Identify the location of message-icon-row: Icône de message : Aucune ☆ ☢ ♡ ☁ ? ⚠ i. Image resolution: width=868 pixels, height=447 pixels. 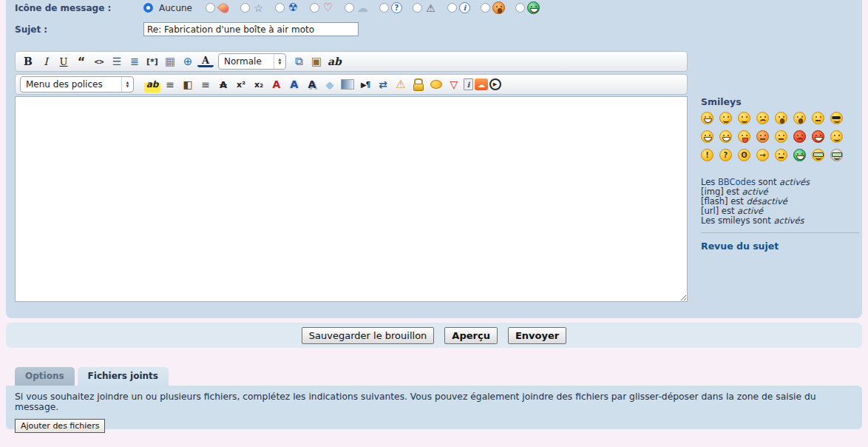
(277, 7).